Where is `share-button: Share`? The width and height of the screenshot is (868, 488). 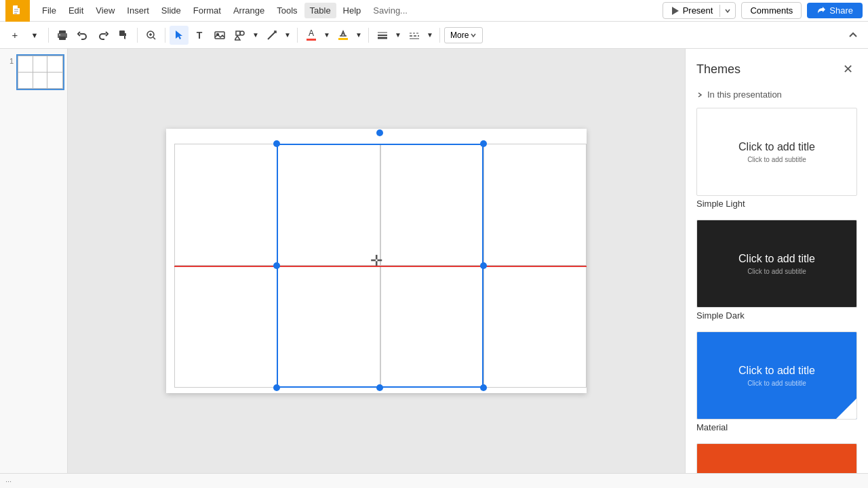
share-button: Share is located at coordinates (835, 11).